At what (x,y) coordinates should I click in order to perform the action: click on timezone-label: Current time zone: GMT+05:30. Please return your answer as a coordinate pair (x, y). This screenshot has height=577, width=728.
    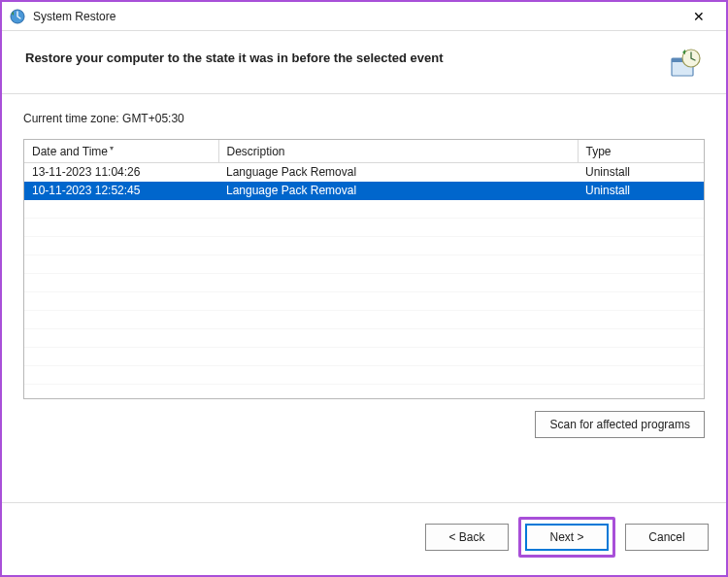
    Looking at the image, I should click on (364, 119).